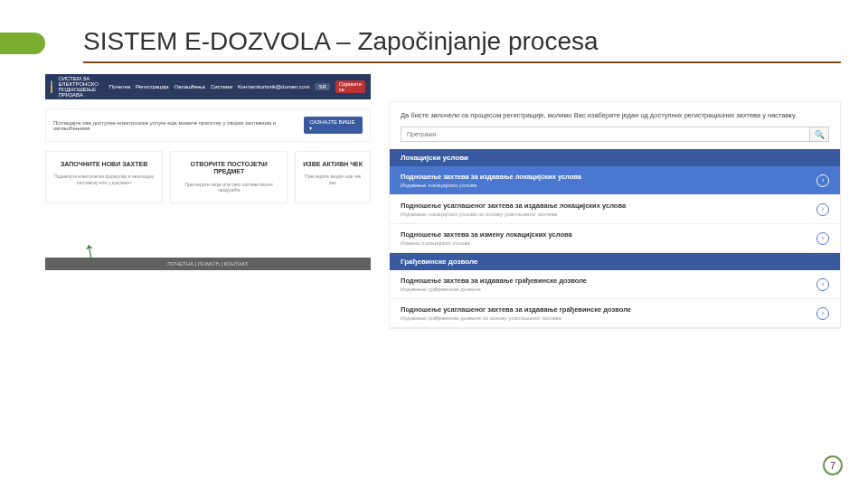  Describe the element at coordinates (78, 92) in the screenshot. I see `brand-line2: ПОДНОШЕЊЕ ПРИЈАВА` at that location.